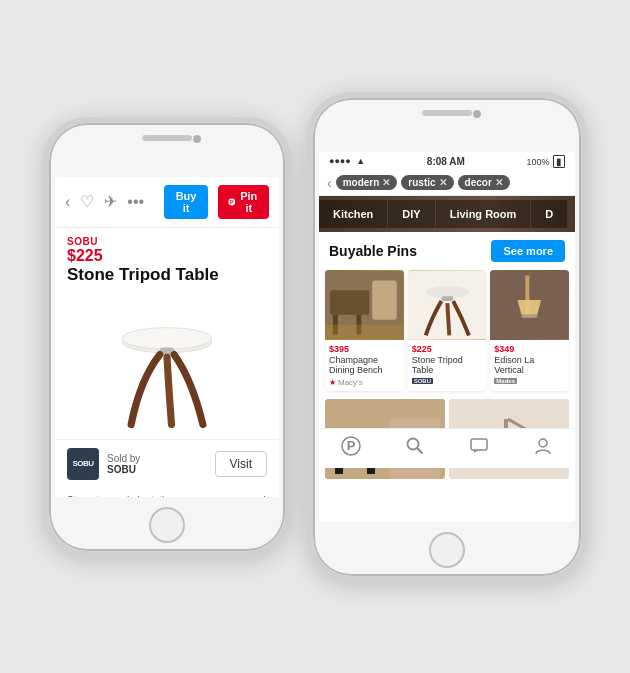  Describe the element at coordinates (241, 464) in the screenshot. I see `visit-button: Visit` at that location.